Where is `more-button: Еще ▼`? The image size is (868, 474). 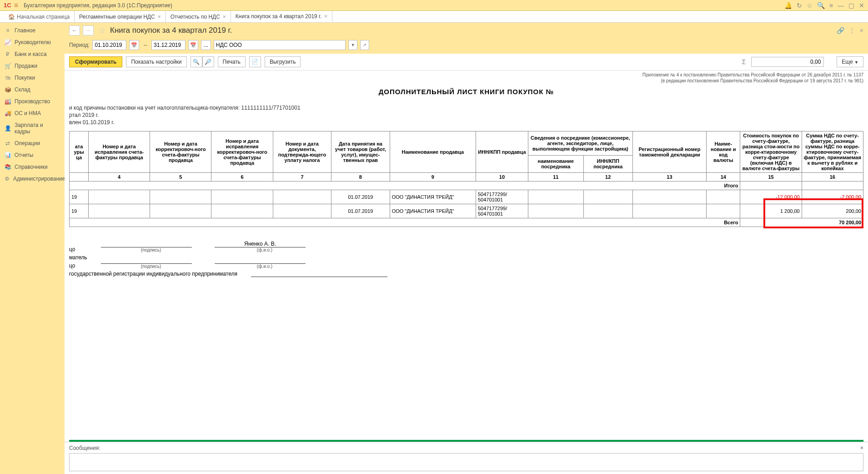 more-button: Еще ▼ is located at coordinates (850, 62).